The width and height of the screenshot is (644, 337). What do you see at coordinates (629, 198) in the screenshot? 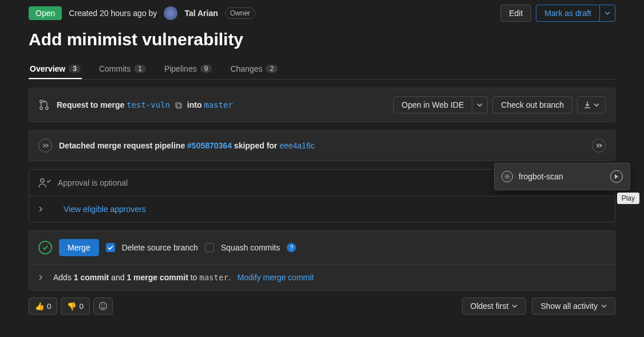
I see `play-tooltip: Play` at bounding box center [629, 198].